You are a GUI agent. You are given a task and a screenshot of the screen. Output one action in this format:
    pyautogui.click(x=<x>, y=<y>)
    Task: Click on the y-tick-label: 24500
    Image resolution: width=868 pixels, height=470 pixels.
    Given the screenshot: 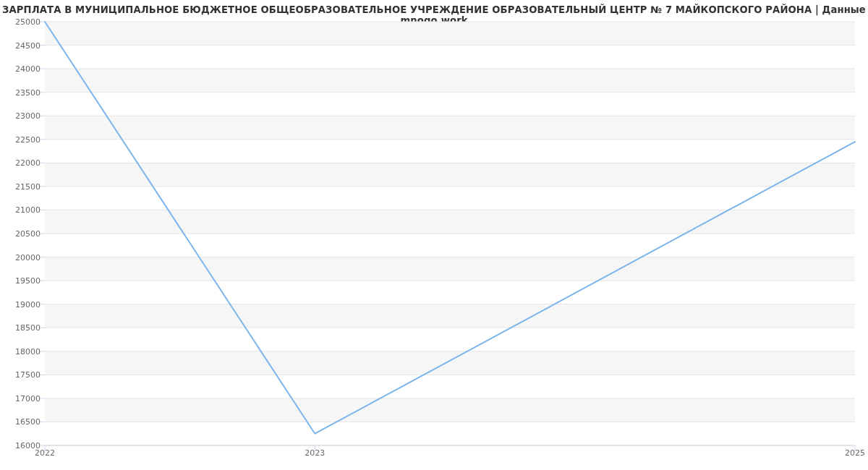 What is the action you would take?
    pyautogui.click(x=24, y=45)
    